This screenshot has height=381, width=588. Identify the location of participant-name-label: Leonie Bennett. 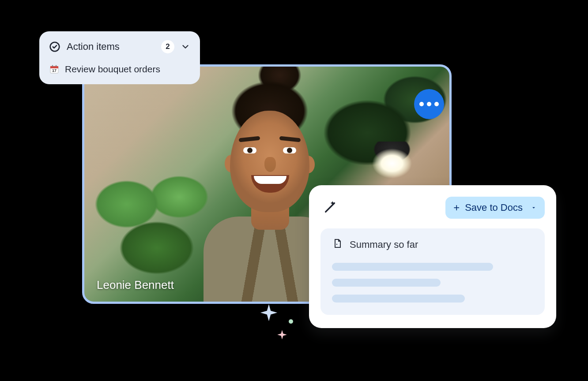
(135, 285).